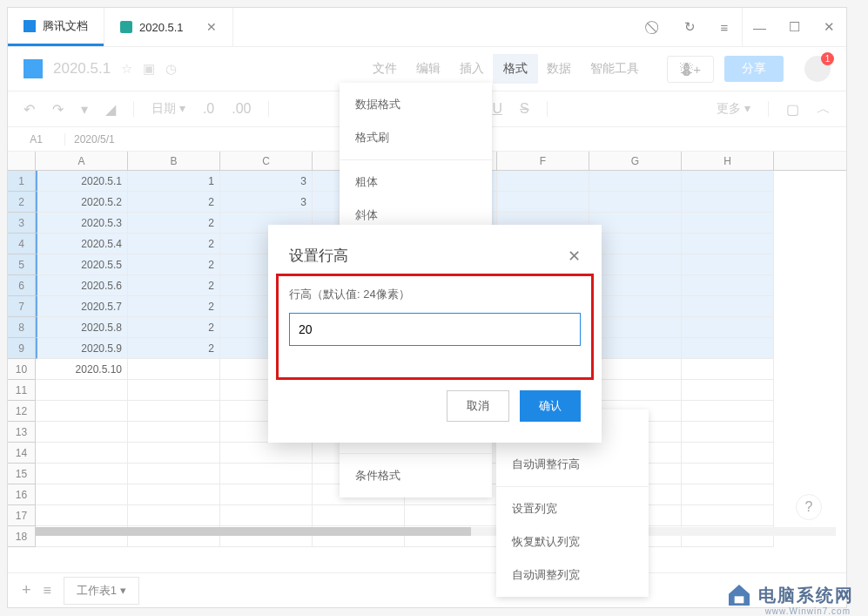  What do you see at coordinates (82, 349) in the screenshot?
I see `cell: 2020.5.9` at bounding box center [82, 349].